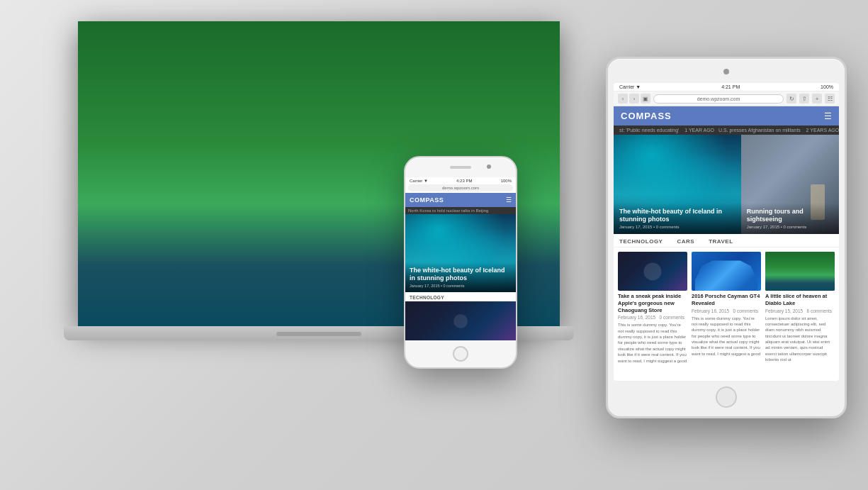 The image size is (868, 490). I want to click on tablet-card-tech-image, so click(653, 271).